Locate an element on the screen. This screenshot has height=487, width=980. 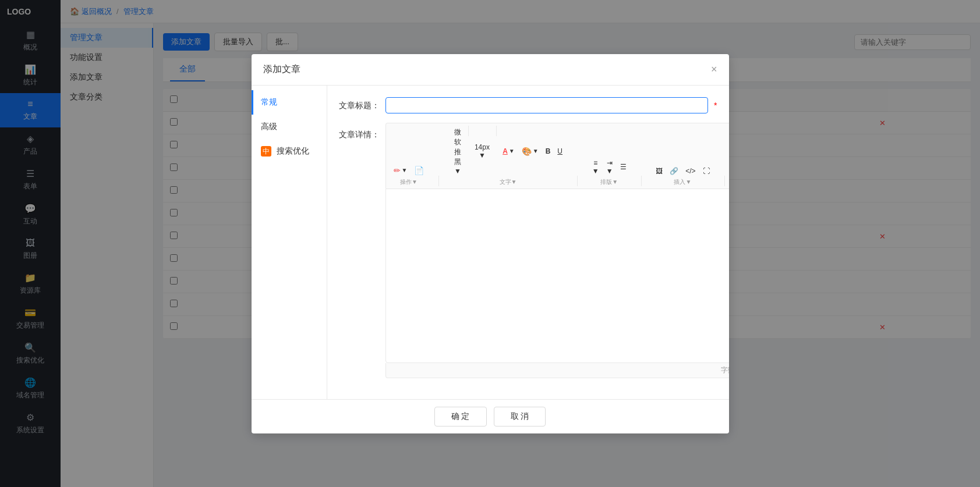
rte-actions-label: 操作▼ is located at coordinates (409, 182).